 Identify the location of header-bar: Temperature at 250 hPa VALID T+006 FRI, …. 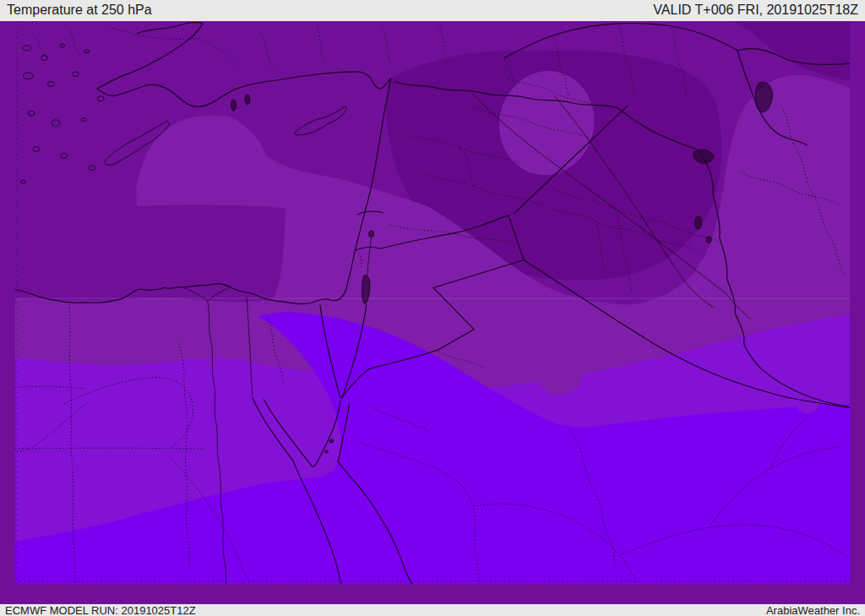
(432, 10).